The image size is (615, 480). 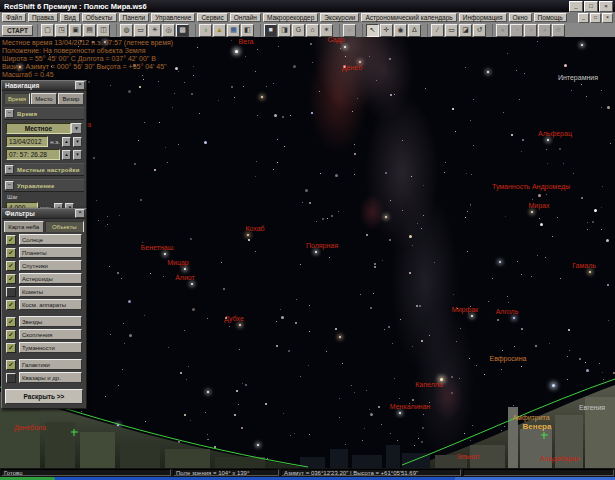 I want to click on mdi-minimize-button: _, so click(x=584, y=18).